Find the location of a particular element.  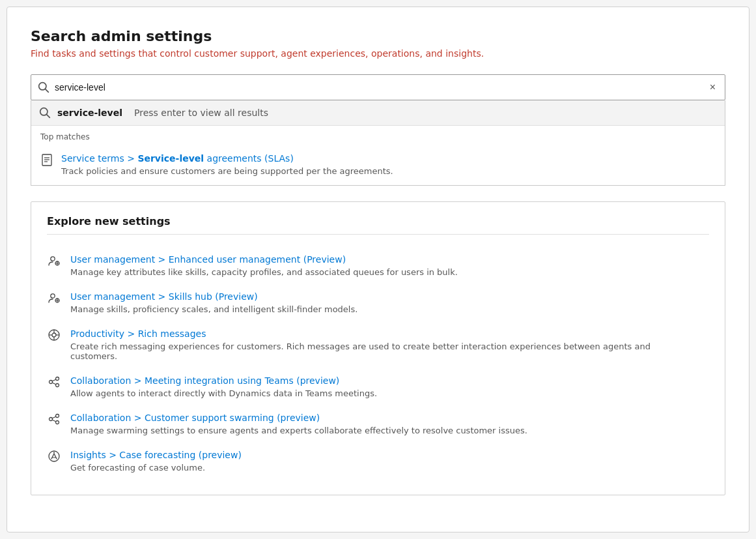

explore-item-desc-2: Create rich messaging experiences for cu… is located at coordinates (363, 351).